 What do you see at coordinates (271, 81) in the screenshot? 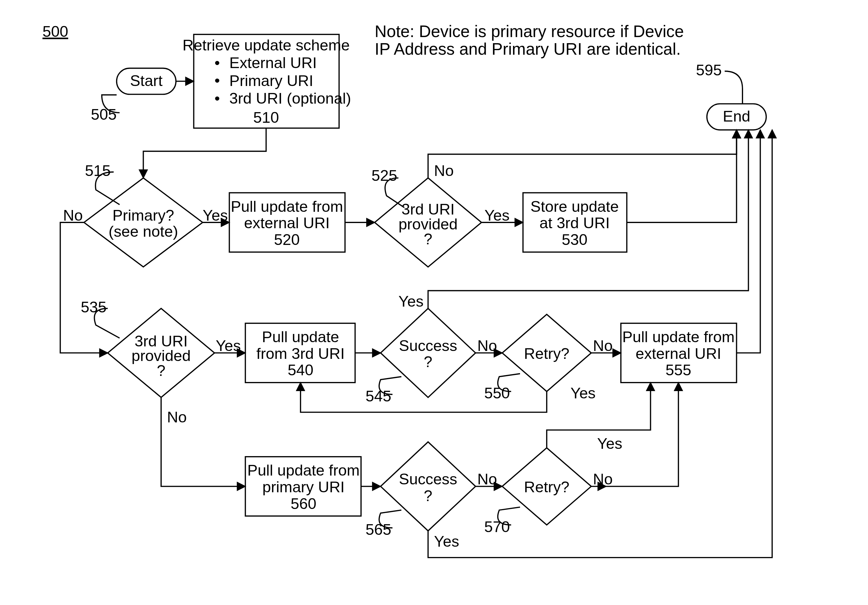
I see `svg-text: Primary URI` at bounding box center [271, 81].